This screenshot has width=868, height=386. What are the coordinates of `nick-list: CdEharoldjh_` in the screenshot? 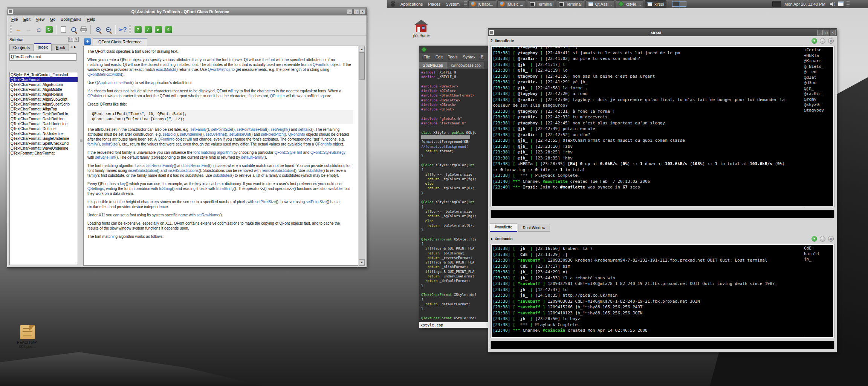 It's located at (818, 291).